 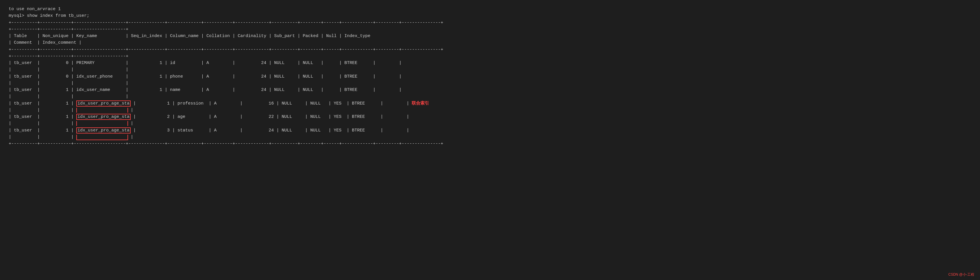 I want to click on cell-phone: phone, so click(x=177, y=77).